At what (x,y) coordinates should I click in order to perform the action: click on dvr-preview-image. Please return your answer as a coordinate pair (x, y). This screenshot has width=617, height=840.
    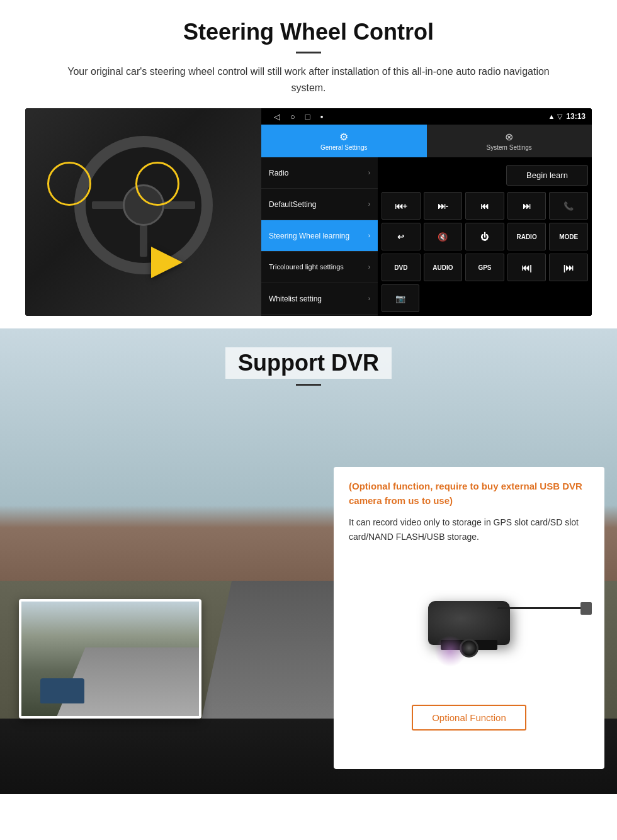
    Looking at the image, I should click on (110, 659).